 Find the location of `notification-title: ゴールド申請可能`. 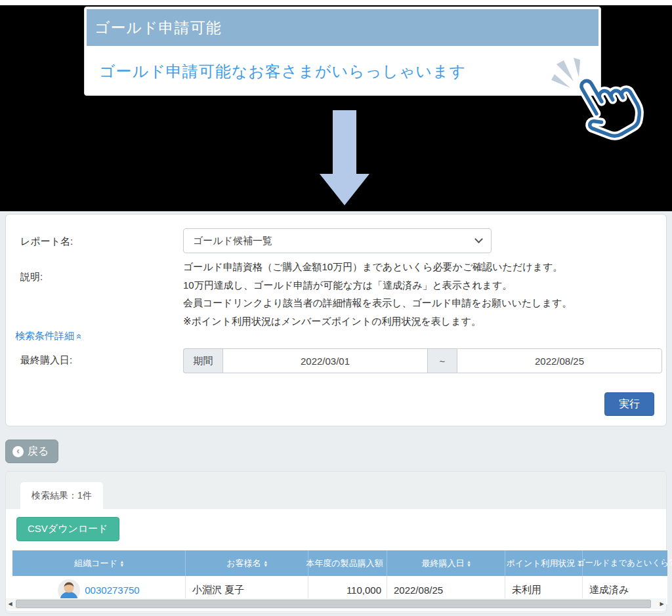

notification-title: ゴールド申請可能 is located at coordinates (343, 28).